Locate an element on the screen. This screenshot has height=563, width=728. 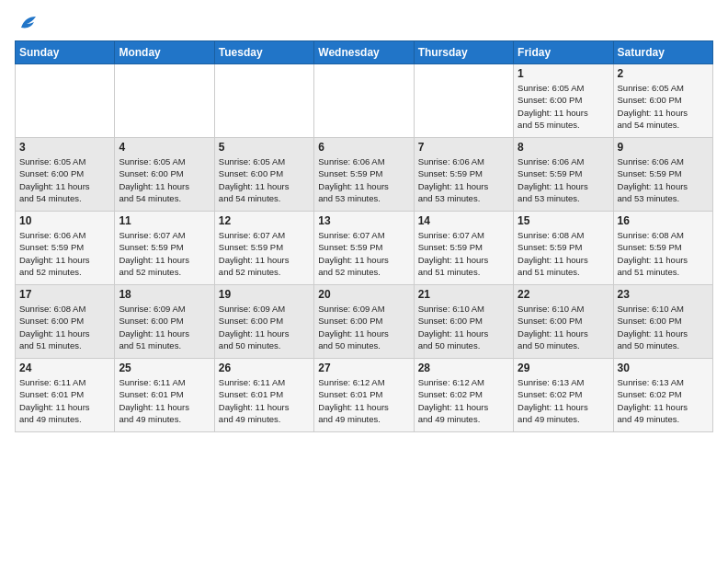
day-number: 24 is located at coordinates (64, 368).